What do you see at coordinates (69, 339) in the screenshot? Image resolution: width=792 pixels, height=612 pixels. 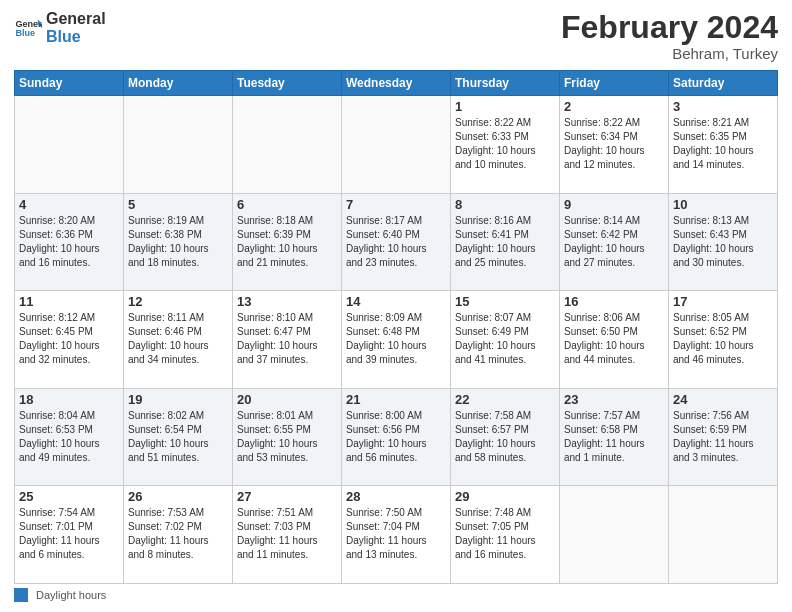 I see `cell-info: Sunrise: 8:12 AMSunset: 6:45 PMDaylight:…` at bounding box center [69, 339].